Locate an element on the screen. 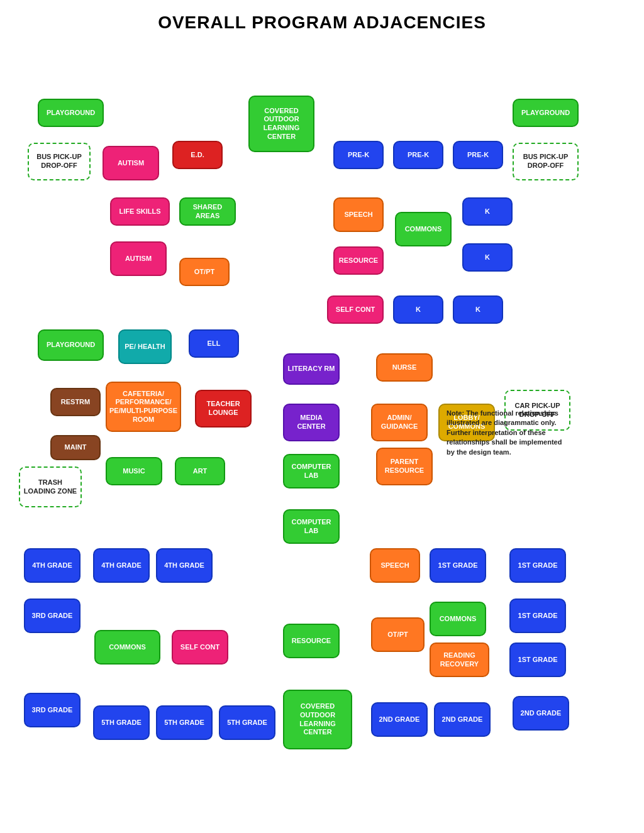  grade1-3: 1ST GRADE is located at coordinates (538, 616).